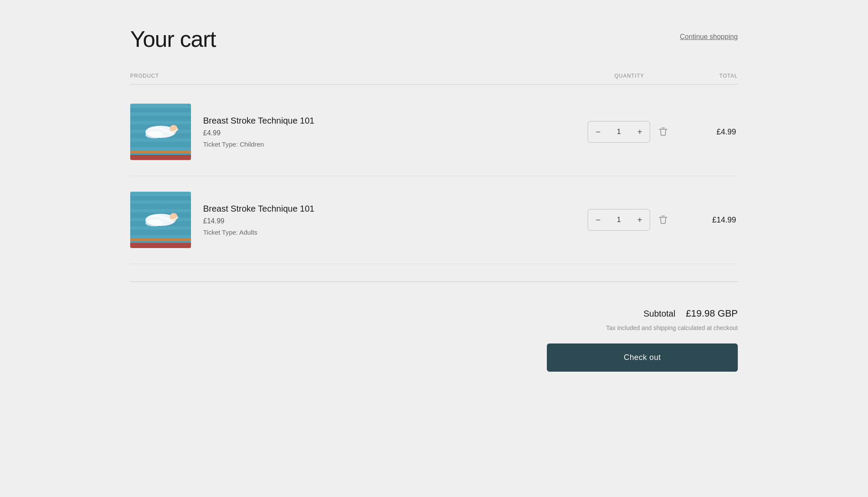 Image resolution: width=868 pixels, height=497 pixels. Describe the element at coordinates (434, 282) in the screenshot. I see `cart-divider` at that location.